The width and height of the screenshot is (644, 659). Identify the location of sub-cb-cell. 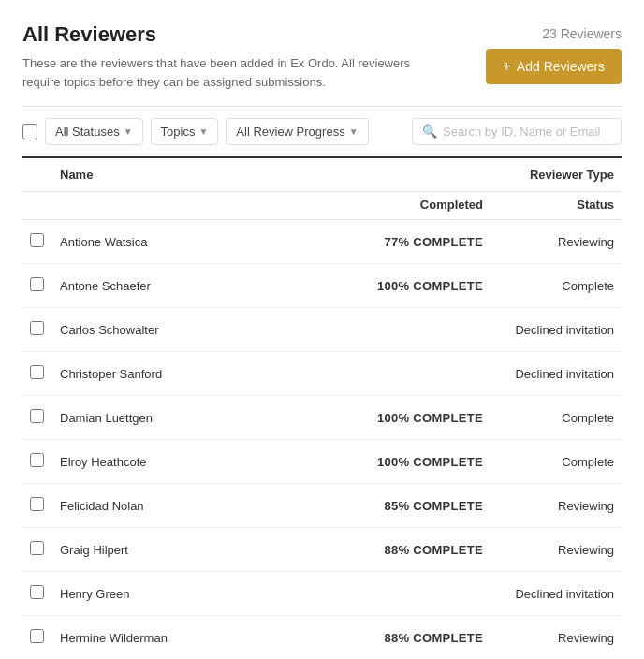
(37, 206).